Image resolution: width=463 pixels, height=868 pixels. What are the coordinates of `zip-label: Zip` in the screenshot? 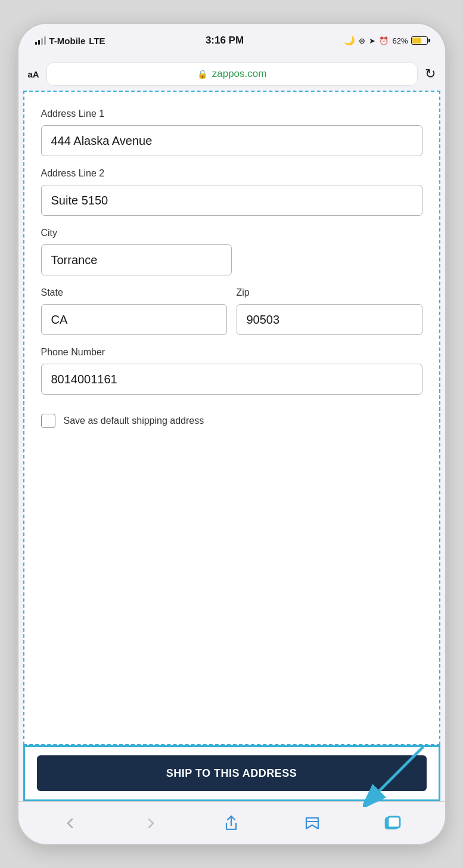 It's located at (330, 293).